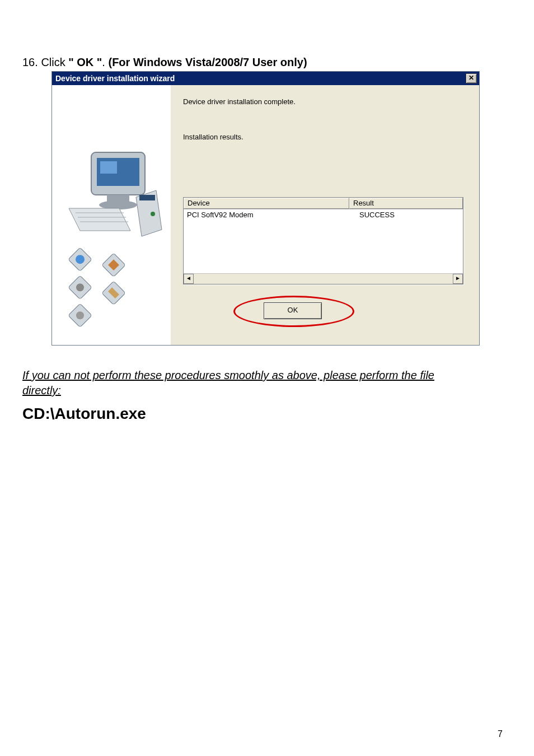 Image resolution: width=534 pixels, height=756 pixels. I want to click on column-result: Result, so click(406, 203).